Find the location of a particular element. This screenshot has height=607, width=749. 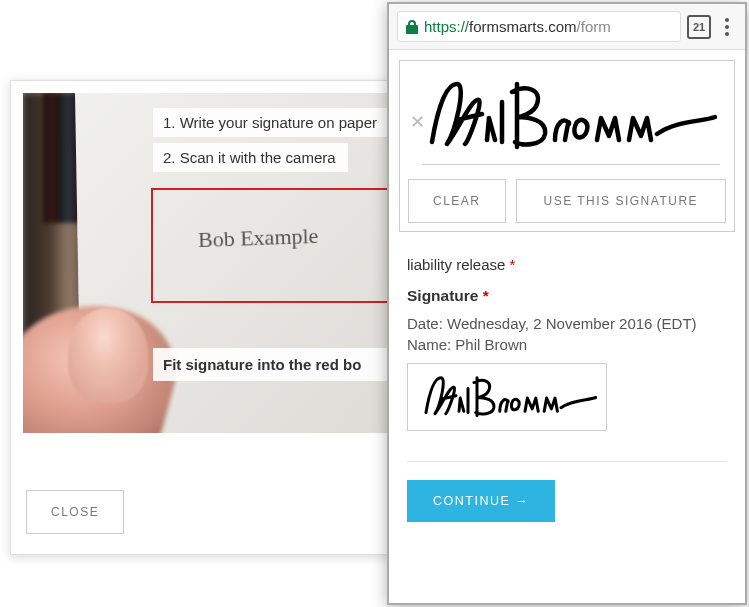

date-label: Date: is located at coordinates (425, 324).